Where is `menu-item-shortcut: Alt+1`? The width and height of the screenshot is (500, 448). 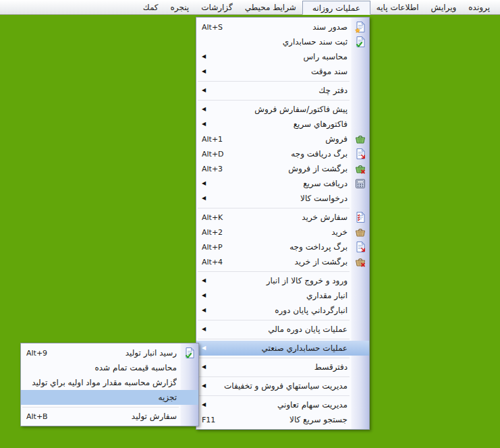 menu-item-shortcut: Alt+1 is located at coordinates (213, 139).